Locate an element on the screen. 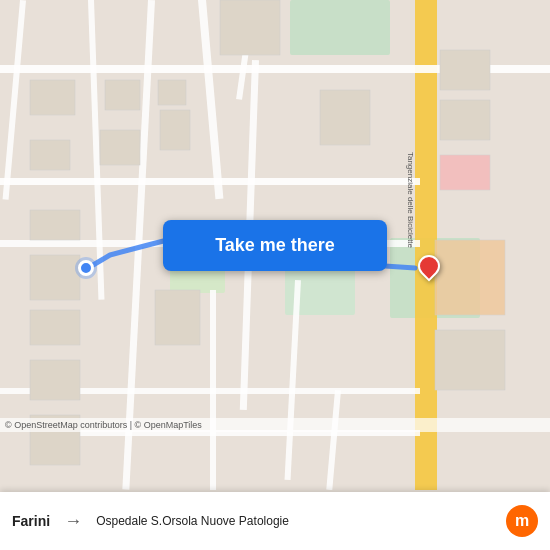  bottom-bar: Farini → Ospedale S.Orsola Nuove Patolog… is located at coordinates (275, 521).